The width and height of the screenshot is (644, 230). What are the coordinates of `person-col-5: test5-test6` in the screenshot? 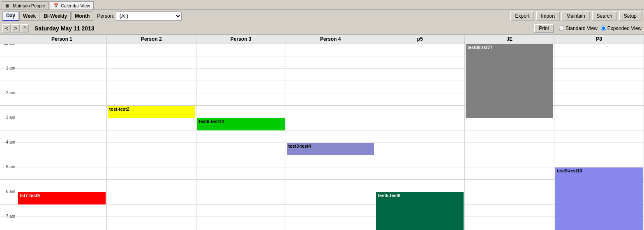 It's located at (420, 137).